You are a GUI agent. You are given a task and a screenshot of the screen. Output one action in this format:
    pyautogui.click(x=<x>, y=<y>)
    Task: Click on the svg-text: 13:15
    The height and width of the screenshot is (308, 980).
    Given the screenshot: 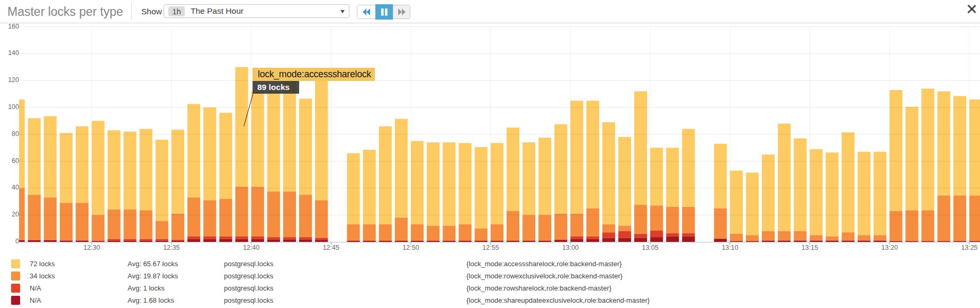 What is the action you would take?
    pyautogui.click(x=810, y=248)
    